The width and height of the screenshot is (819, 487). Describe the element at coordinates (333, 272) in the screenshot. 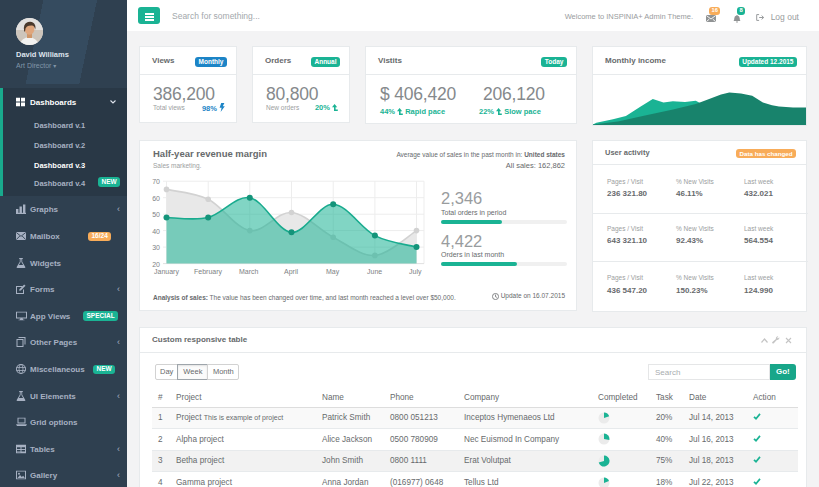

I see `svg-text: May` at that location.